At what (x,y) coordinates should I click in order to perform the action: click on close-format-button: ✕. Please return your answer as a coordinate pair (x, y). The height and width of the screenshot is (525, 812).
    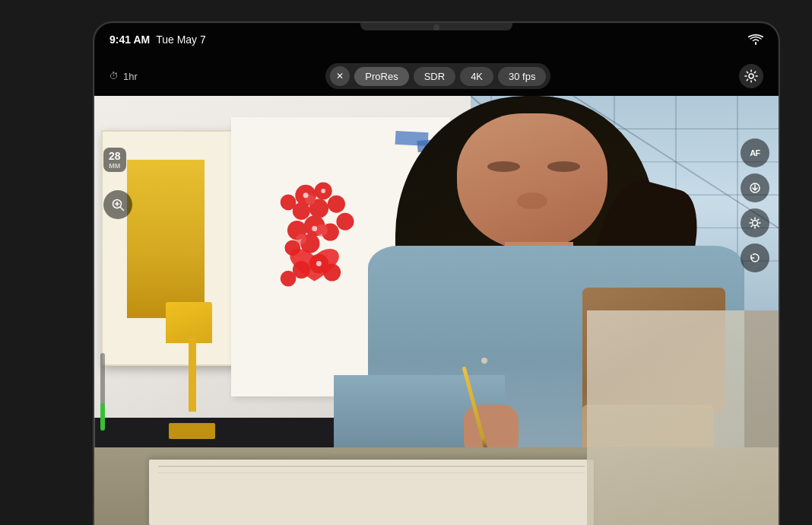
    Looking at the image, I should click on (340, 76).